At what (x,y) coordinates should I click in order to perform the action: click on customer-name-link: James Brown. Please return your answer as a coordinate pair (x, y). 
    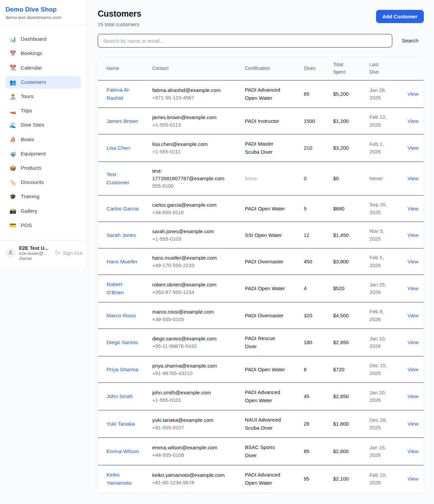
    Looking at the image, I should click on (123, 121).